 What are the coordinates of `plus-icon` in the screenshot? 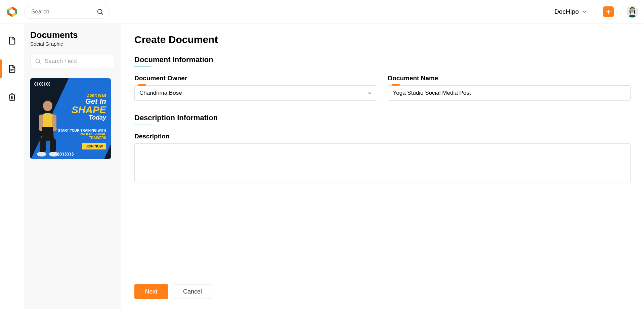 It's located at (608, 12).